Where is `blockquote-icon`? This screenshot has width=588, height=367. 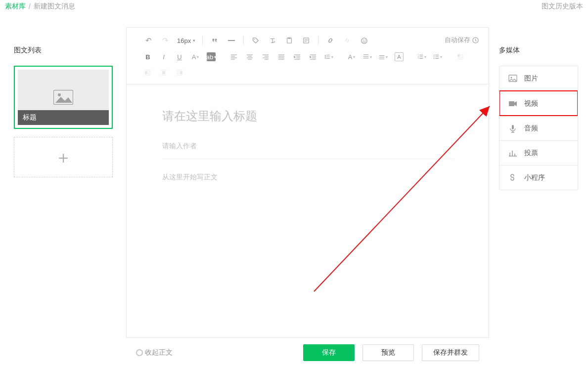
blockquote-icon is located at coordinates (215, 41).